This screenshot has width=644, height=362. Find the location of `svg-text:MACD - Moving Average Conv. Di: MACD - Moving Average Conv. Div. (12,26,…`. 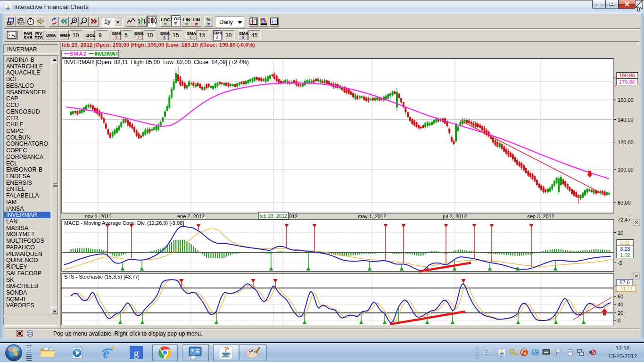

svg-text:MACD - Moving Average Conv. Di: MACD - Moving Average Conv. Div. (12,26,… is located at coordinates (124, 223).